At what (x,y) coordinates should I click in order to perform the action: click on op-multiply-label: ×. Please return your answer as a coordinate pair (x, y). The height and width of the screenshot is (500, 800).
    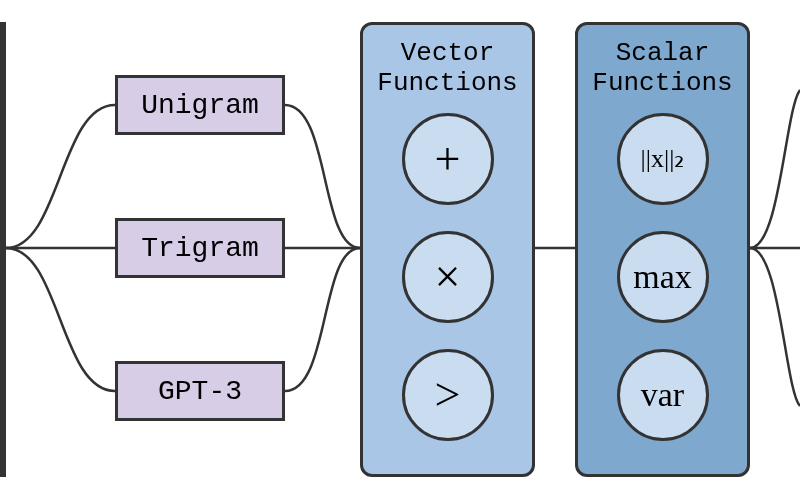
    Looking at the image, I should click on (448, 276).